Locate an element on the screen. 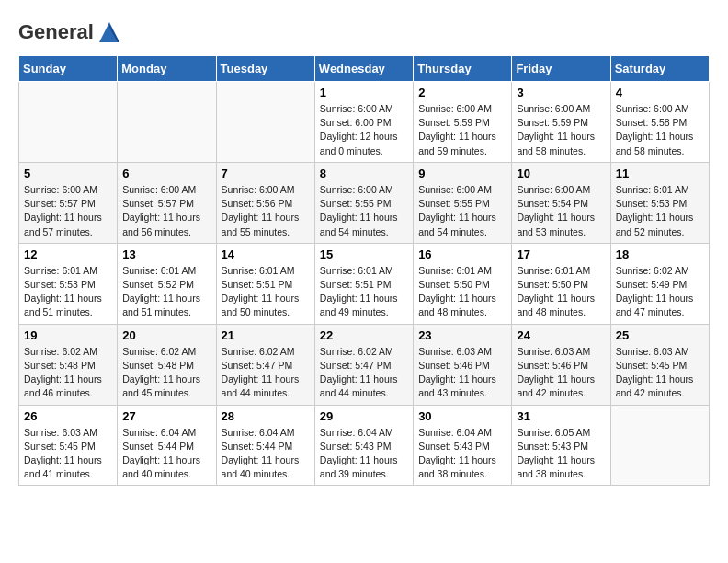 This screenshot has height=563, width=728. day-info-line: Sunset: 5:44 PM is located at coordinates (266, 447).